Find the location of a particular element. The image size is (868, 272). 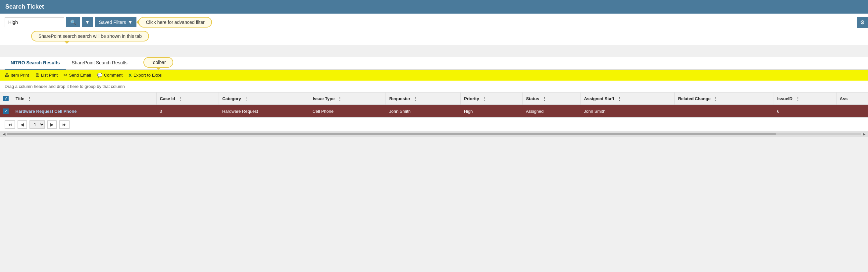

col-title: Title ⋮ is located at coordinates (84, 99).